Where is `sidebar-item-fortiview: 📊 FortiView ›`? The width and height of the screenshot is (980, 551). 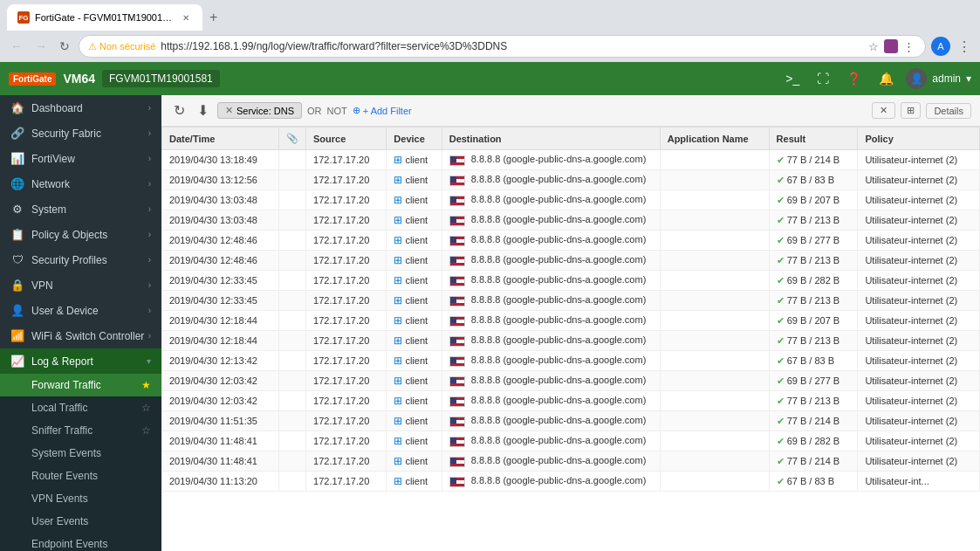
sidebar-item-fortiview: 📊 FortiView › is located at coordinates (80, 159).